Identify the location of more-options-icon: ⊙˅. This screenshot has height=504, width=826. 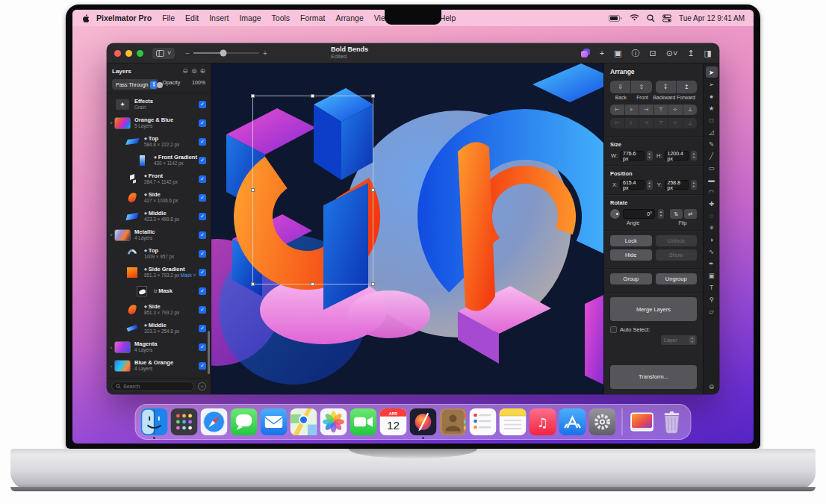
(672, 54).